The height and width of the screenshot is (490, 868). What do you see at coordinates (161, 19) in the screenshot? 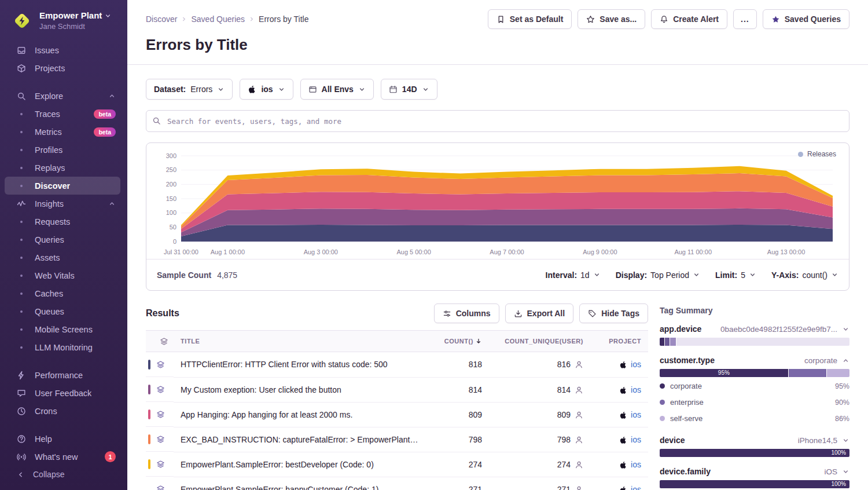
I see `breadcrumb-item-discover: Discover` at bounding box center [161, 19].